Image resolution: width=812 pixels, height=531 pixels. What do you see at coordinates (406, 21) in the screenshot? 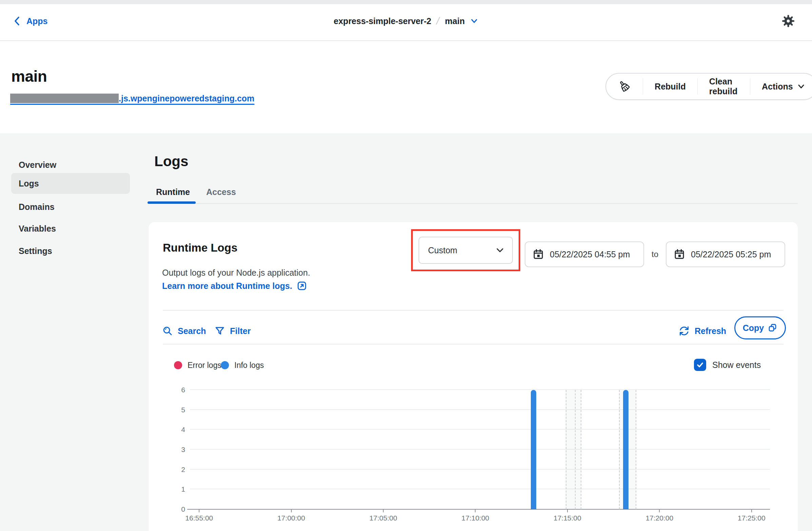
I see `breadcrumb: express-simple-server-2 / main` at bounding box center [406, 21].